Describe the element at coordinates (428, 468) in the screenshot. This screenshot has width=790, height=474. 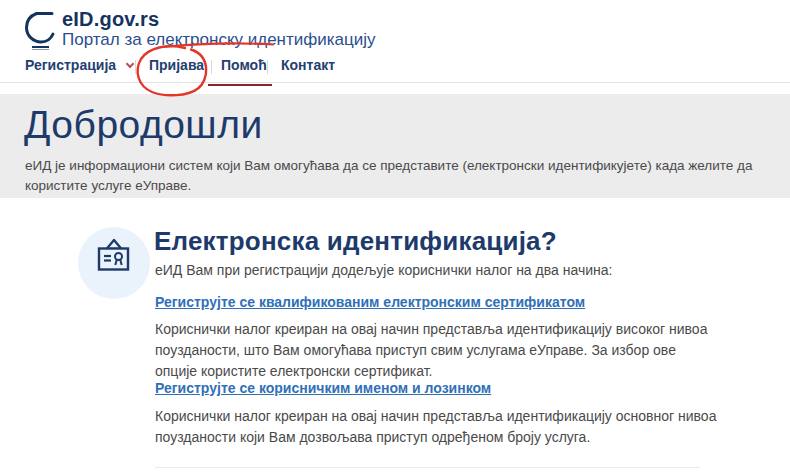
I see `section-divider` at that location.